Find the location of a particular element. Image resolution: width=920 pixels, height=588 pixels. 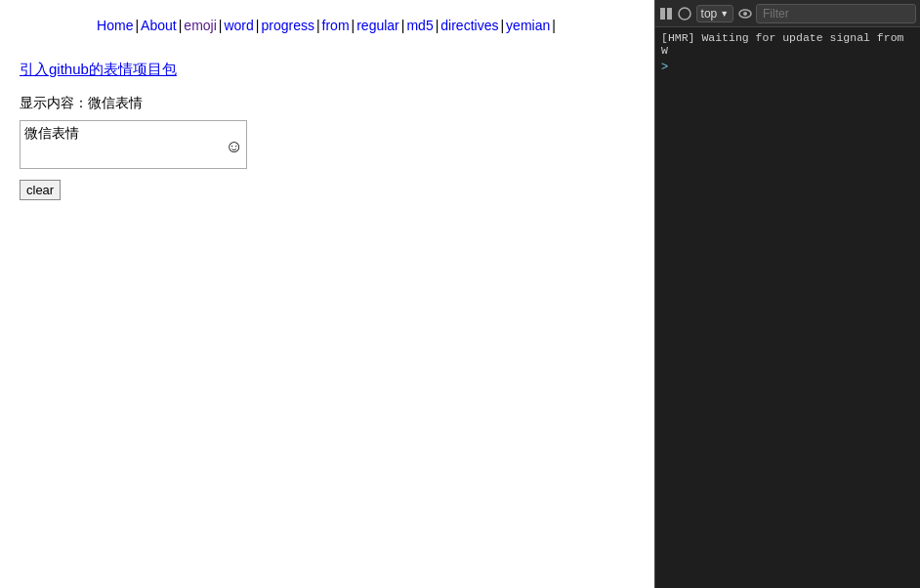

nav-sep-10: | is located at coordinates (554, 25).